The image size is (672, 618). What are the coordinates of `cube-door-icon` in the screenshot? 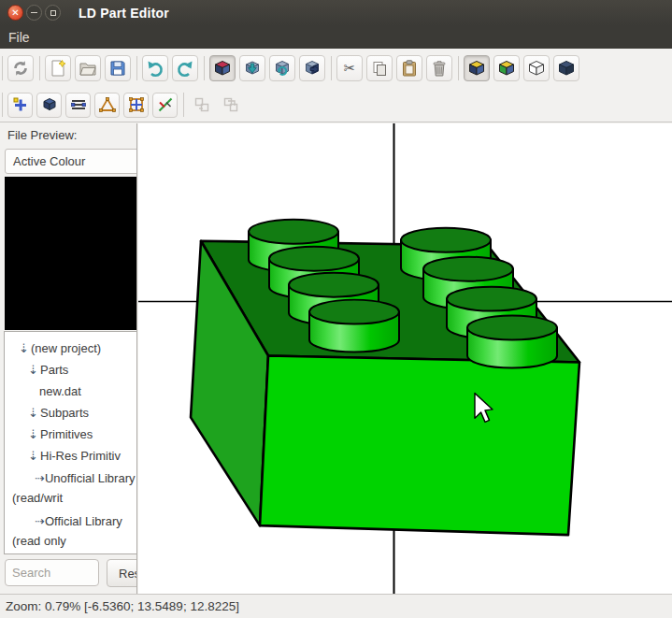 It's located at (312, 68).